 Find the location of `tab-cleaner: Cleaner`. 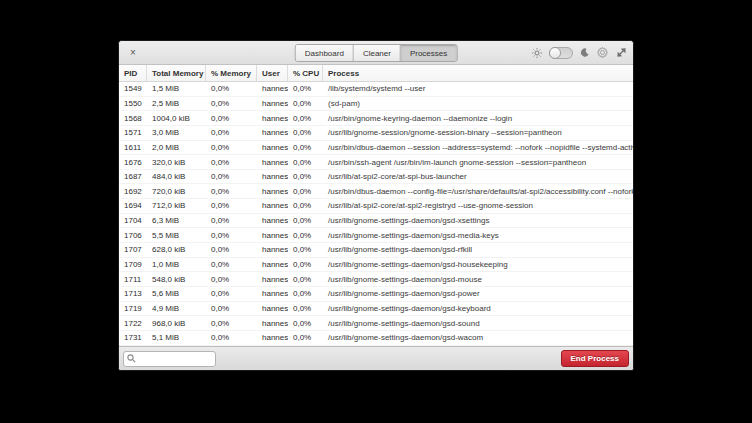

tab-cleaner: Cleaner is located at coordinates (378, 53).